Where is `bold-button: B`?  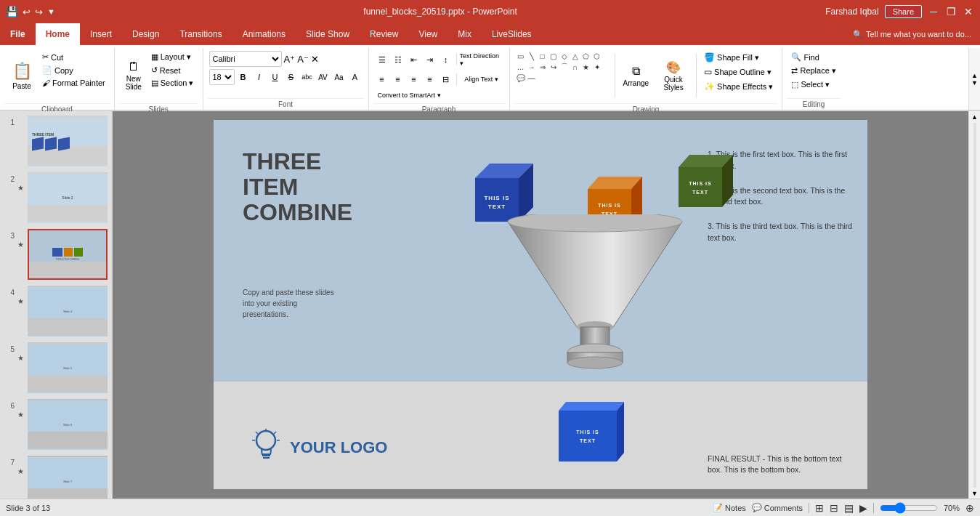
bold-button: B is located at coordinates (243, 77).